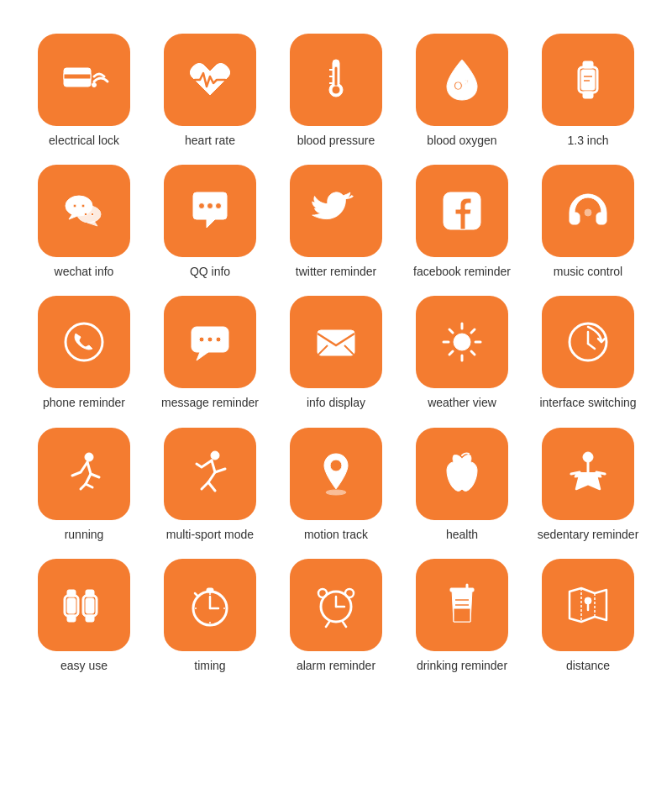  What do you see at coordinates (84, 485) in the screenshot?
I see `item-running: running` at bounding box center [84, 485].